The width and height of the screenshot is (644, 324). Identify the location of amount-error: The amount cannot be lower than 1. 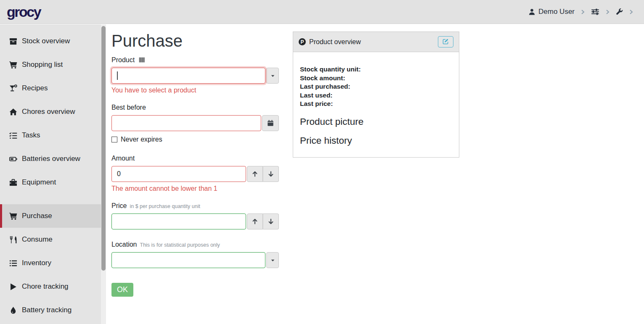
(196, 189).